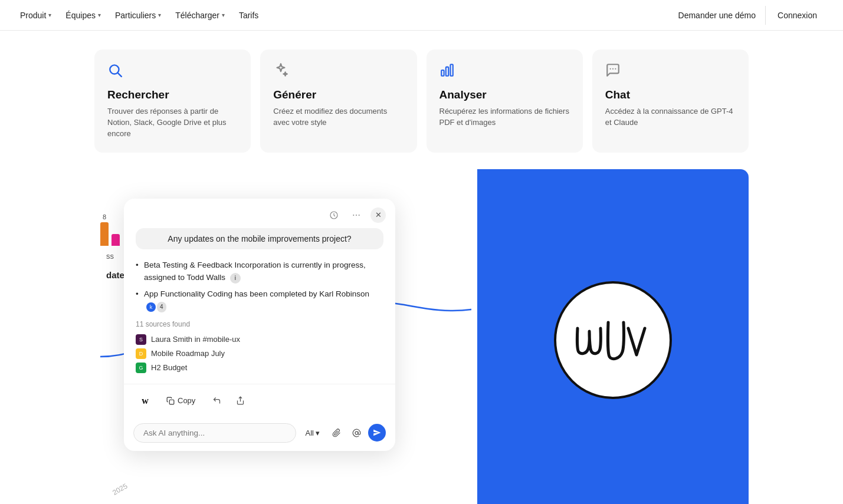 The height and width of the screenshot is (504, 843). I want to click on analyze-icon, so click(505, 72).